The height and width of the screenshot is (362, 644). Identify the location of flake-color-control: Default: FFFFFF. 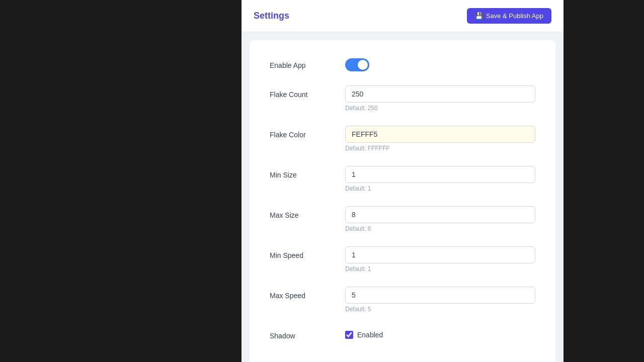
(440, 139).